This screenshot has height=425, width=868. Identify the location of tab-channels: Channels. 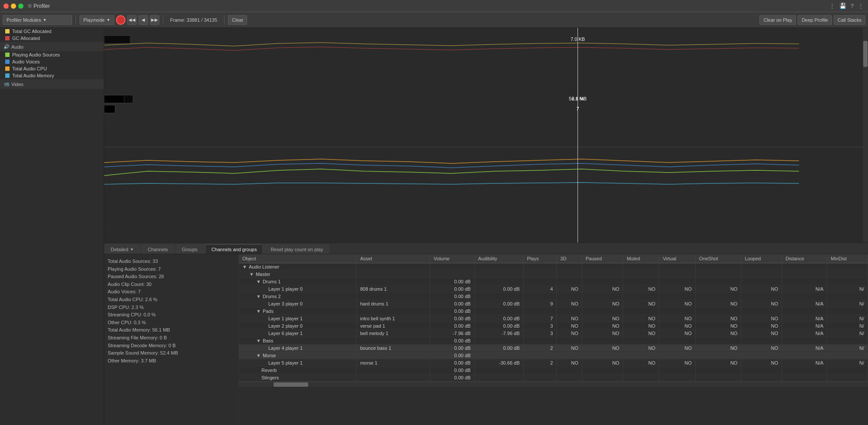
(158, 249).